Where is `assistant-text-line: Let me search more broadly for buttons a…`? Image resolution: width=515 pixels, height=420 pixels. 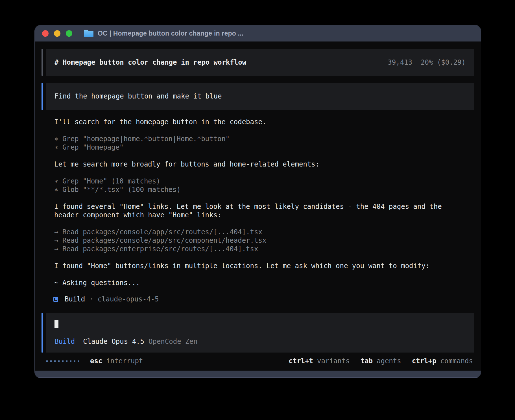
assistant-text-line: Let me search more broadly for buttons a… is located at coordinates (264, 164).